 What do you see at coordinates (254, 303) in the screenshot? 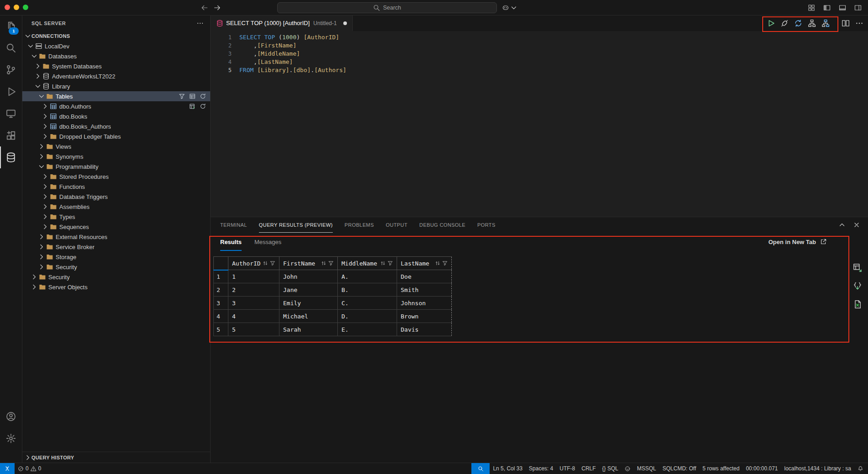
I see `grid-cell: 3` at bounding box center [254, 303].